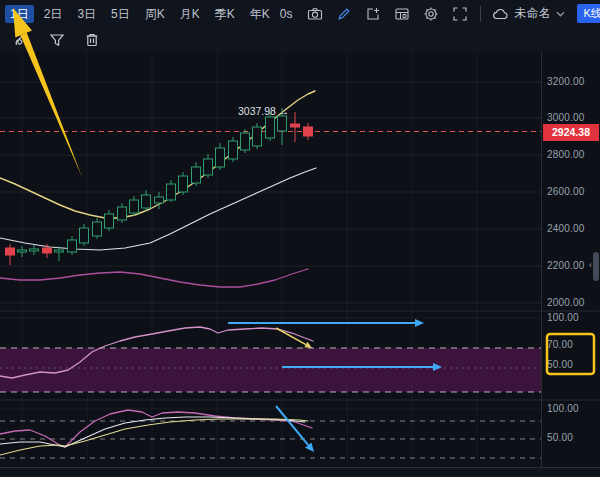  I want to click on timeframe-tab-周K: 周K, so click(155, 14).